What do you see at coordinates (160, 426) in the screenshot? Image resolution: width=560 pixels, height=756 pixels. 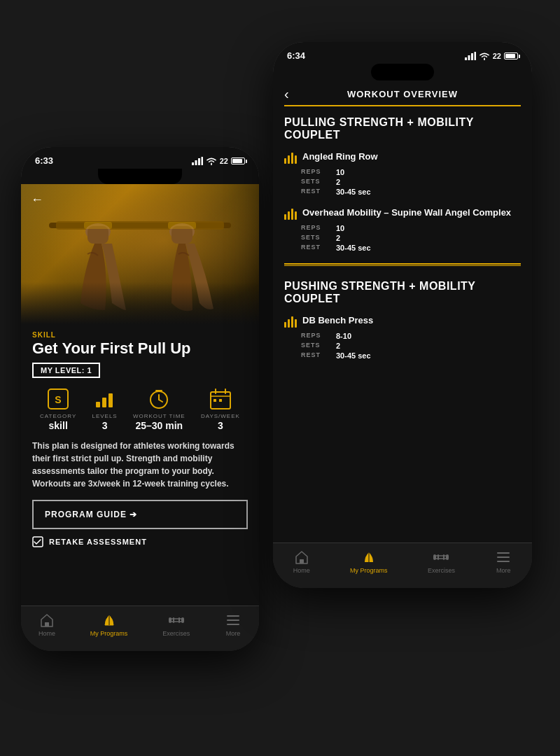 I see `time-stat-value: 25–30 min` at bounding box center [160, 426].